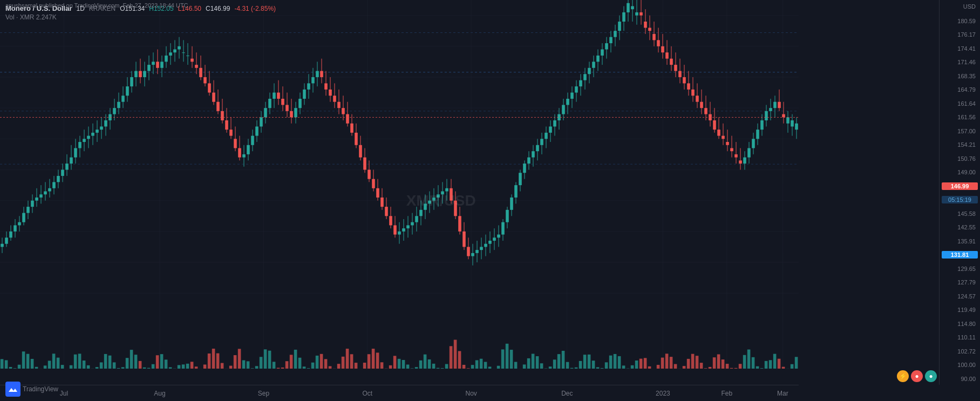  Describe the element at coordinates (399, 393) in the screenshot. I see `time-axis: Jul Aug Sep Oct Nov Dec 2023 Feb Mar` at that location.